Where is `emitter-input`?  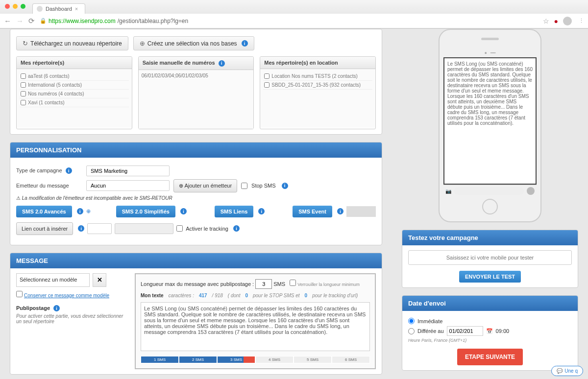
emitter-input is located at coordinates (128, 186).